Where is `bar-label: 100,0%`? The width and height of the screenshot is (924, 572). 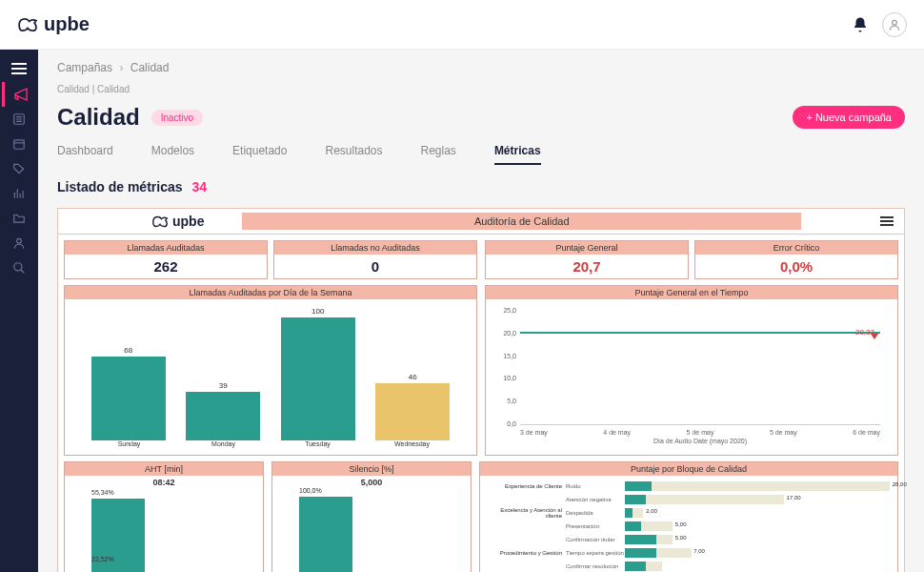 bar-label: 100,0% is located at coordinates (311, 490).